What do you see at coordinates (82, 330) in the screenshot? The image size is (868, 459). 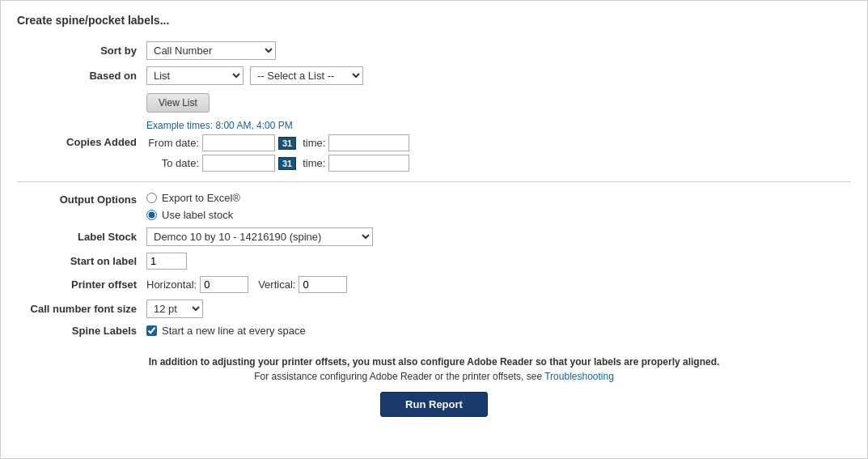 I see `spine-labels-label: Spine Labels` at bounding box center [82, 330].